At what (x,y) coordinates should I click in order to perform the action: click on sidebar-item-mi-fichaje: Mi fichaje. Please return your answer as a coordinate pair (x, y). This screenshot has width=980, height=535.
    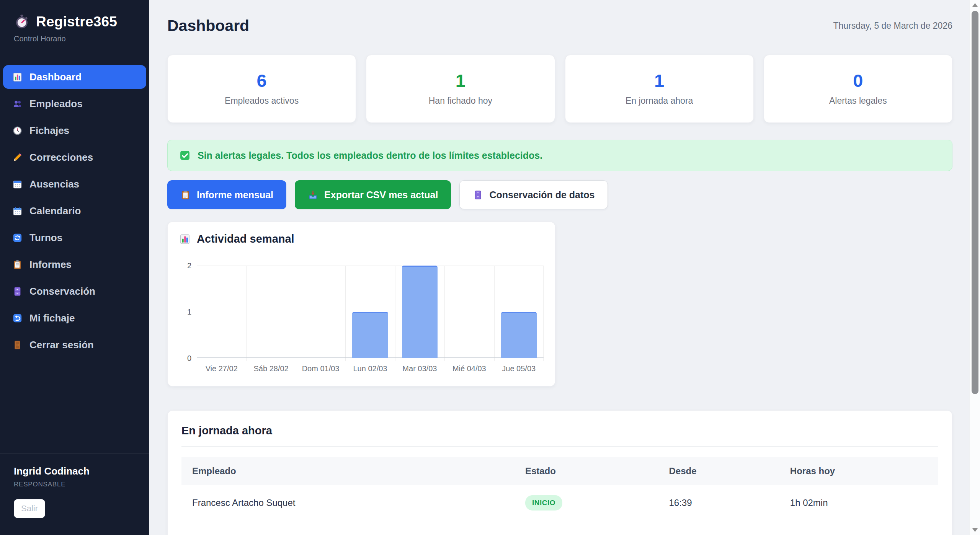
    Looking at the image, I should click on (75, 318).